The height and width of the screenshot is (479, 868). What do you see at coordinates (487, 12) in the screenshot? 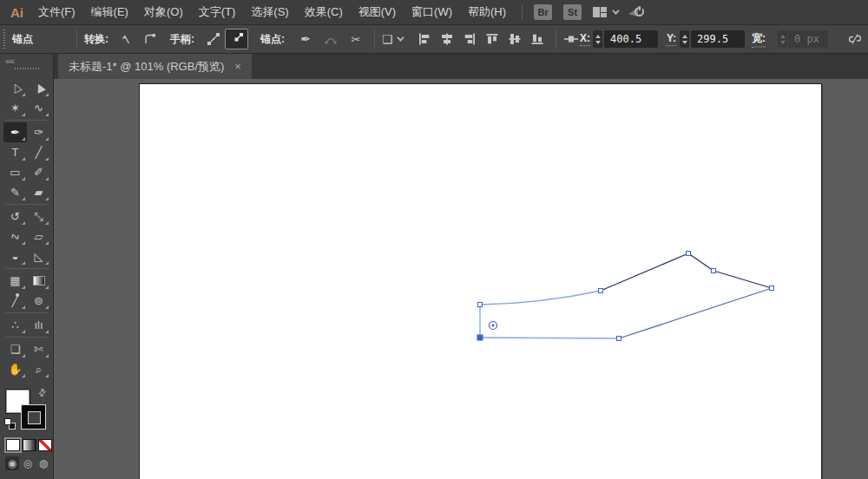
I see `menu-help: 帮助(H)` at bounding box center [487, 12].